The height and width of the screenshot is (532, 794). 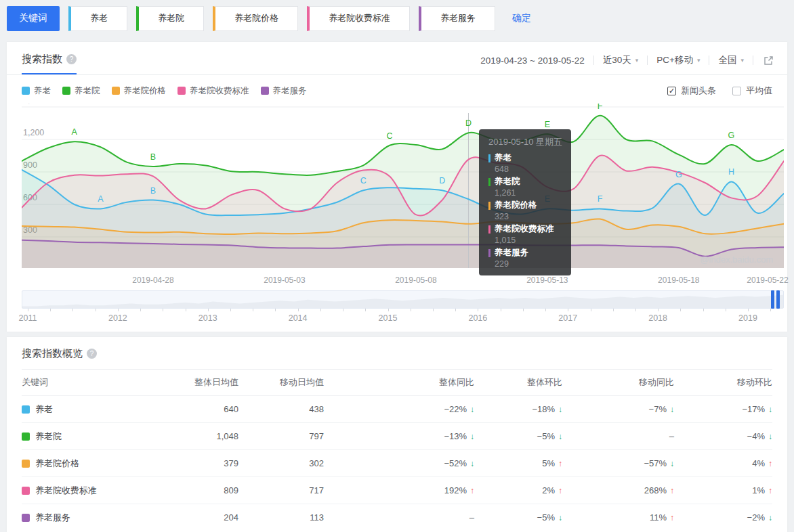 What do you see at coordinates (472, 517) in the screenshot?
I see `percent-value: –` at bounding box center [472, 517].